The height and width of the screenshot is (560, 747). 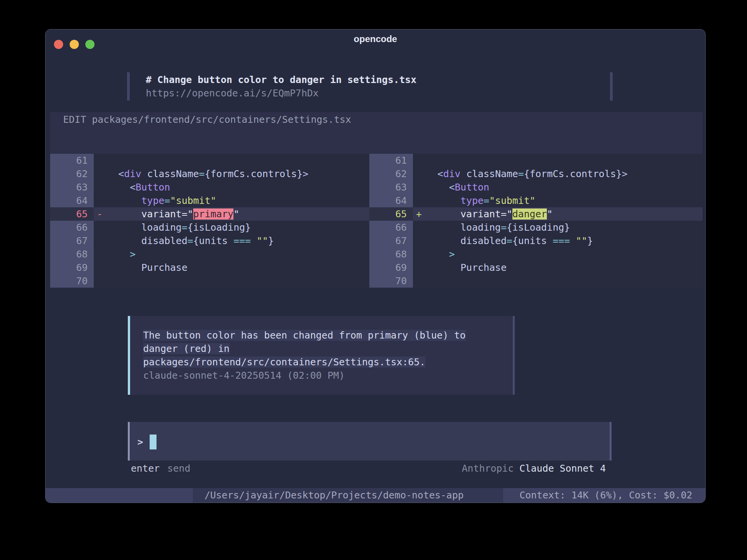 What do you see at coordinates (534, 468) in the screenshot?
I see `model-info: AnthropicClaude Sonnet 4` at bounding box center [534, 468].